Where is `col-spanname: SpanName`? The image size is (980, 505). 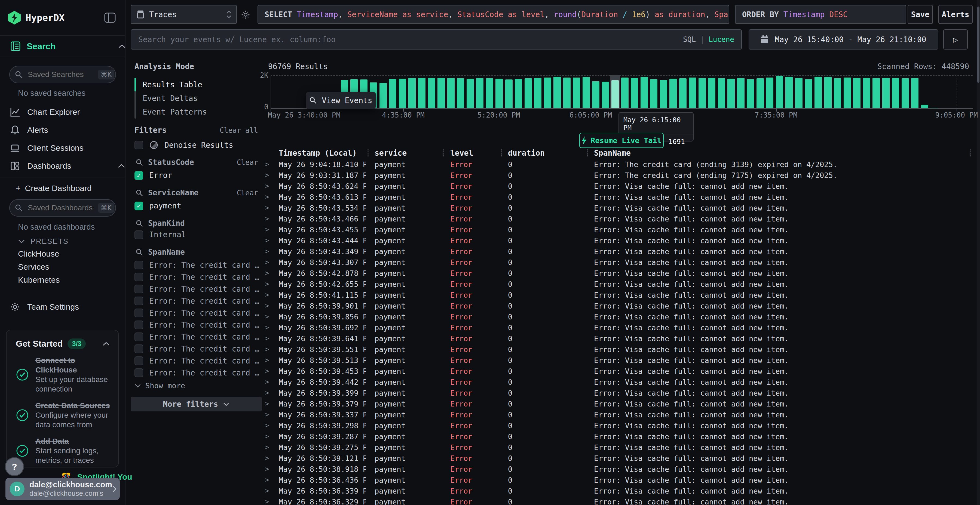
col-spanname: SpanName is located at coordinates (777, 153).